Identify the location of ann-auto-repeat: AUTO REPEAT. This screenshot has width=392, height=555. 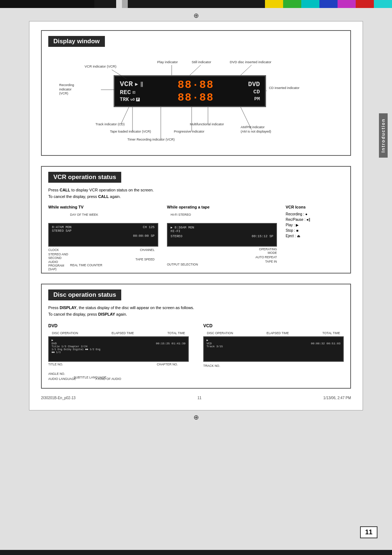
(266, 257).